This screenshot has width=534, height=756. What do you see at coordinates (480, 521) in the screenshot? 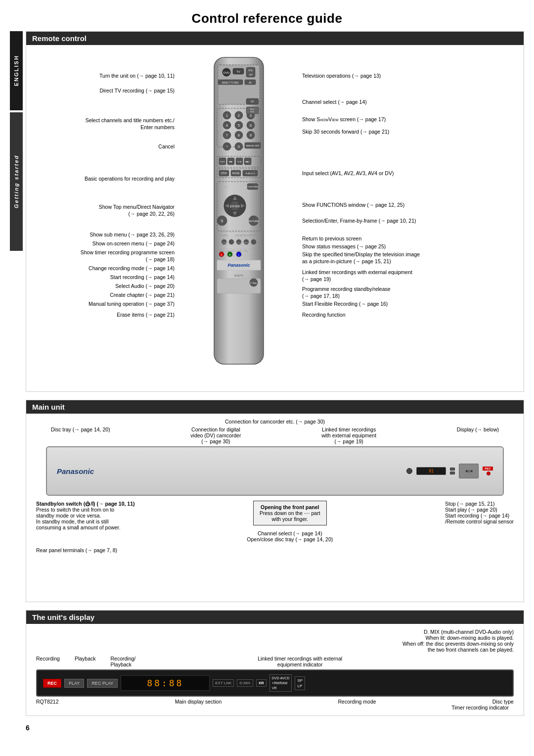
I see `right-bottom-labels: Stop (→ page 15, 21) Start play (→ page …` at bounding box center [480, 521].